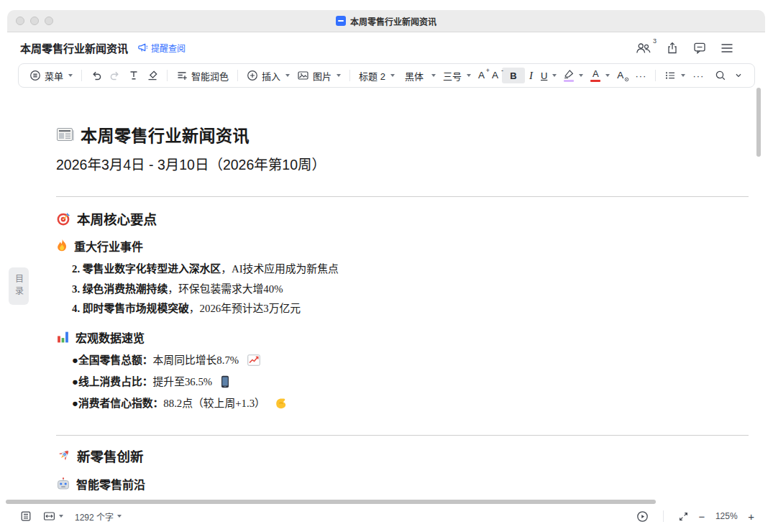 The image size is (773, 532). I want to click on circle-menu-icon, so click(35, 75).